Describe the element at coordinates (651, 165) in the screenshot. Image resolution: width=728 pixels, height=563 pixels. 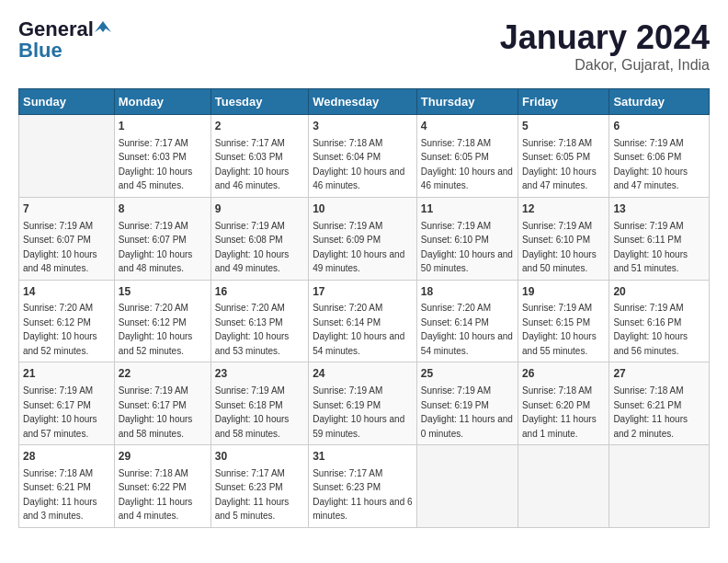
I see `day-detail: Sunrise: 7:19 AMSunset: 6:06 PMDaylight:…` at that location.